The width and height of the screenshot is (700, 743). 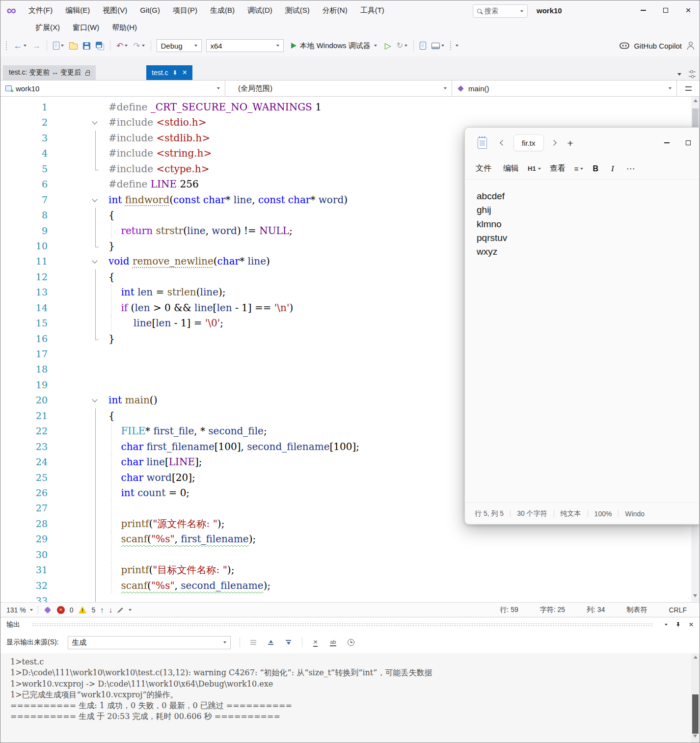 I want to click on solution-platform-select: x64, so click(x=245, y=46).